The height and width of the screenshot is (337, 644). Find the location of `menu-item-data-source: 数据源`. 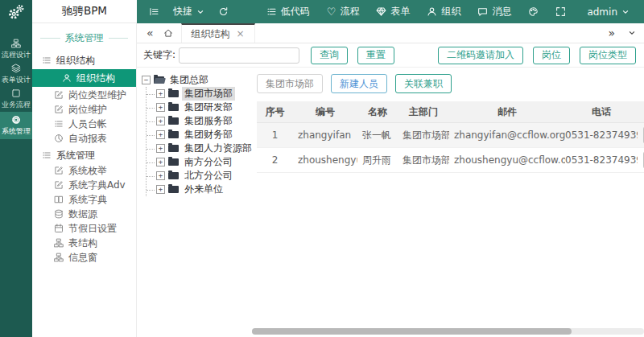

menu-item-data-source: 数据源 is located at coordinates (84, 214).